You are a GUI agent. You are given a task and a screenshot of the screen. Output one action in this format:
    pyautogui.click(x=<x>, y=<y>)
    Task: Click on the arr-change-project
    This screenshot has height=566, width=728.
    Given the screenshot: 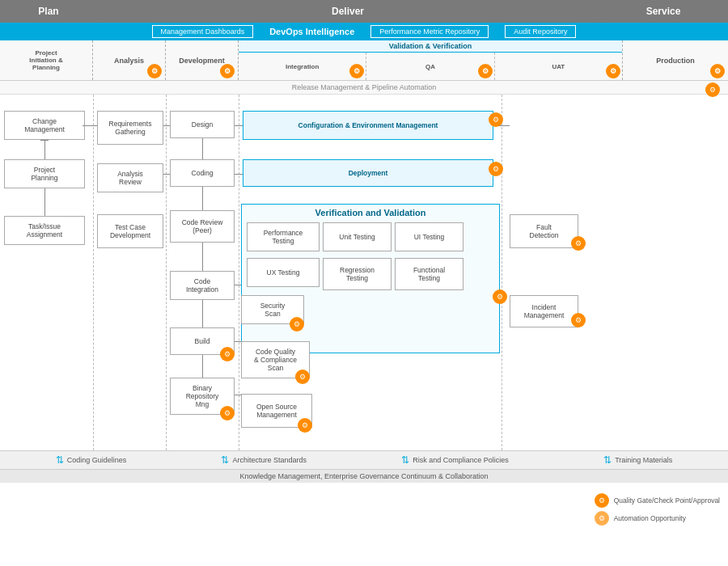 What is the action you would take?
    pyautogui.click(x=45, y=150)
    